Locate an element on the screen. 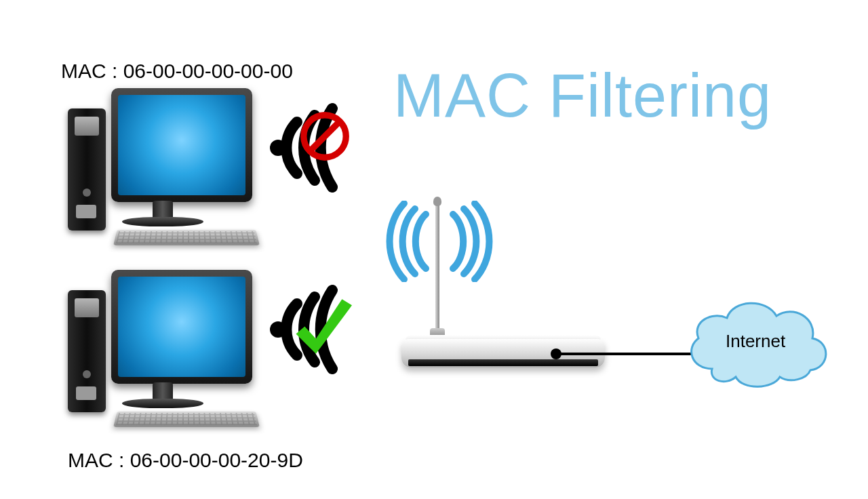  diagram-title: MAC Filtering is located at coordinates (583, 96).